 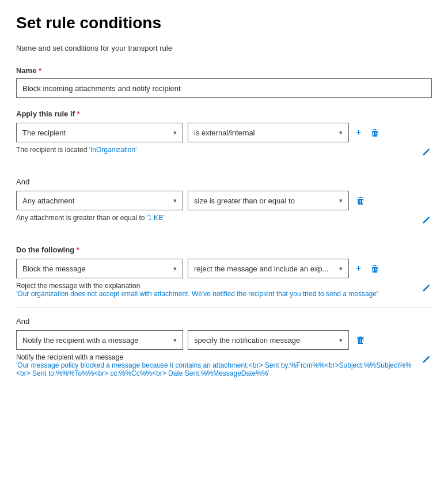 I want to click on and1-dropdown1: Any attachment ▾, so click(x=100, y=201).